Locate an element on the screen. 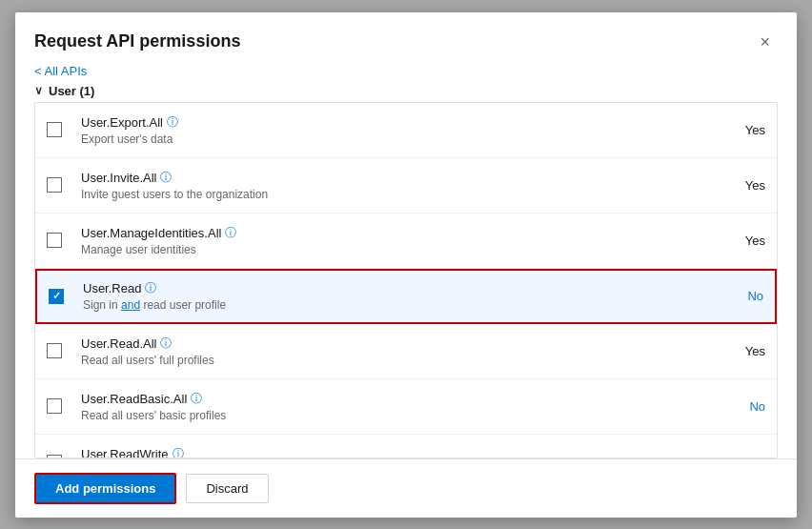 The image size is (812, 529). permission-description: Sign in and read user profile is located at coordinates (381, 305).